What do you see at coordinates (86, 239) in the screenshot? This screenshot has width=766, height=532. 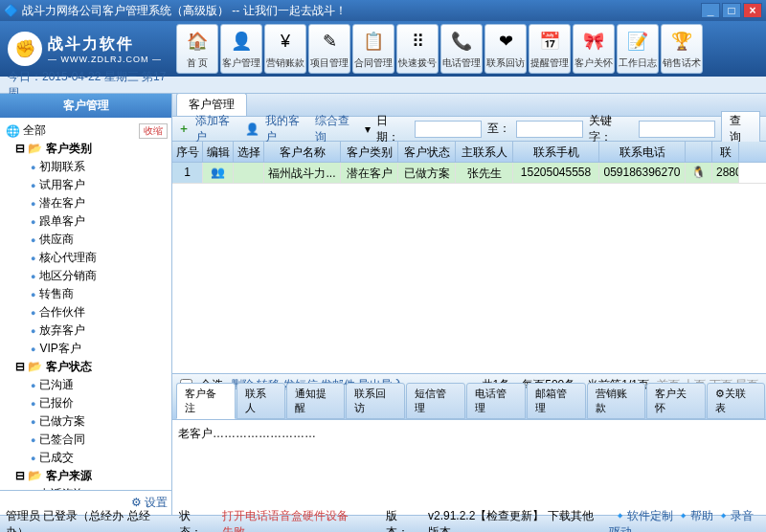 I see `tree-item: ●供应商` at bounding box center [86, 239].